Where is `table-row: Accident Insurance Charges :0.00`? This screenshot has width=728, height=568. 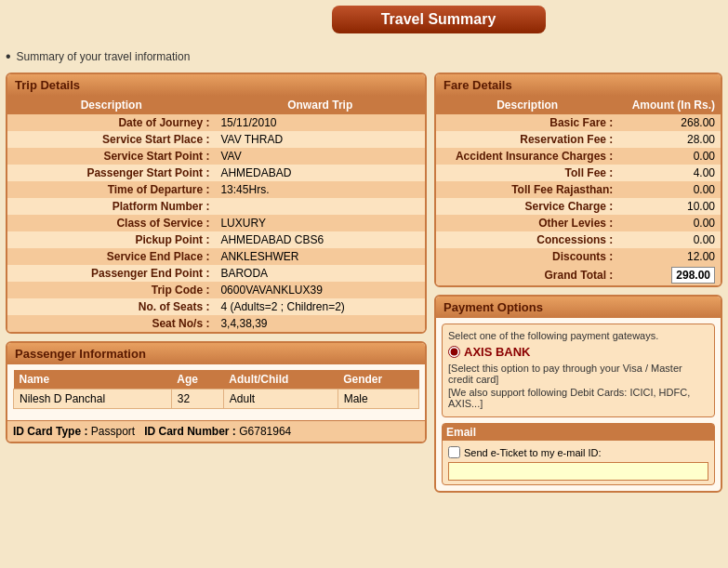 table-row: Accident Insurance Charges :0.00 is located at coordinates (578, 156).